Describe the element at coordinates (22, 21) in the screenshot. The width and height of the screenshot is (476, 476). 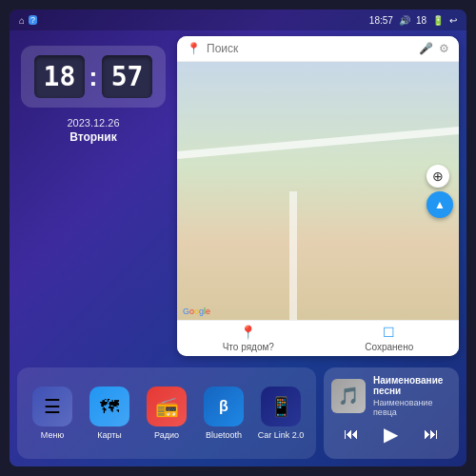
I see `home-icon: ⌂` at that location.